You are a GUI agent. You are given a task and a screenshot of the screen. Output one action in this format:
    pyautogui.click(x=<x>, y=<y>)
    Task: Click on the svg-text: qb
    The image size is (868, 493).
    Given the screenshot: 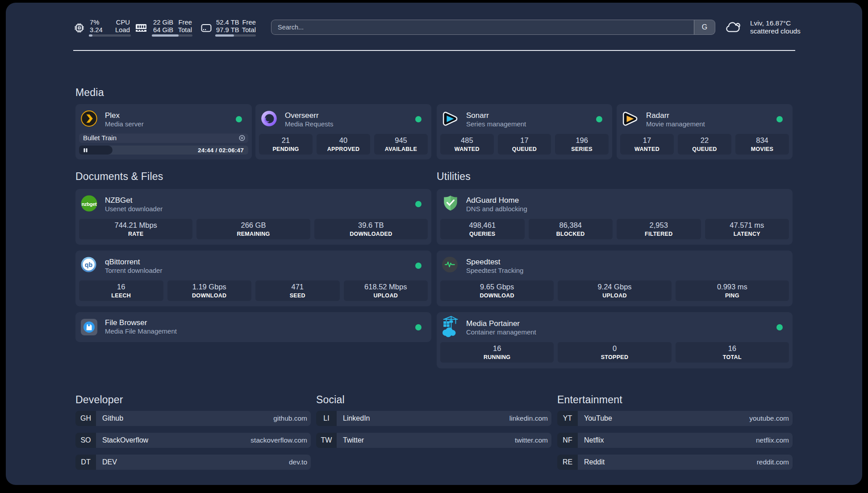 What is the action you would take?
    pyautogui.click(x=89, y=265)
    